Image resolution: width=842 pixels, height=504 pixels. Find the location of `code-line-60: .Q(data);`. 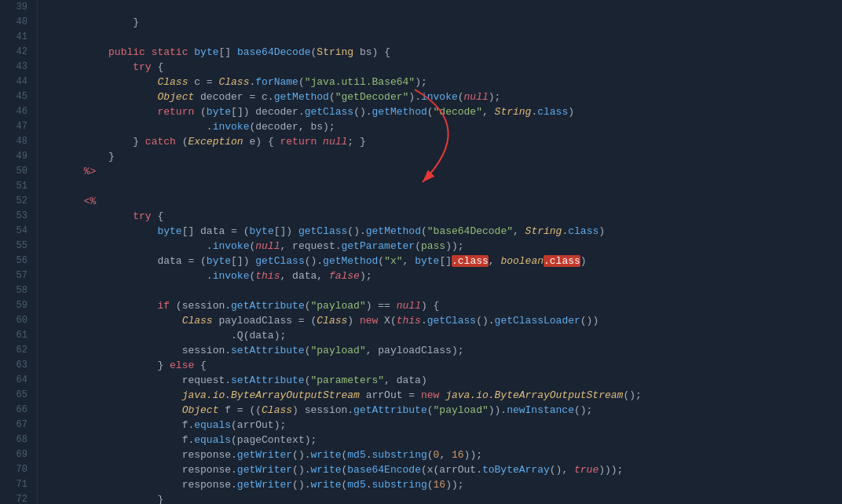

code-line-60: .Q(data); is located at coordinates (445, 320).